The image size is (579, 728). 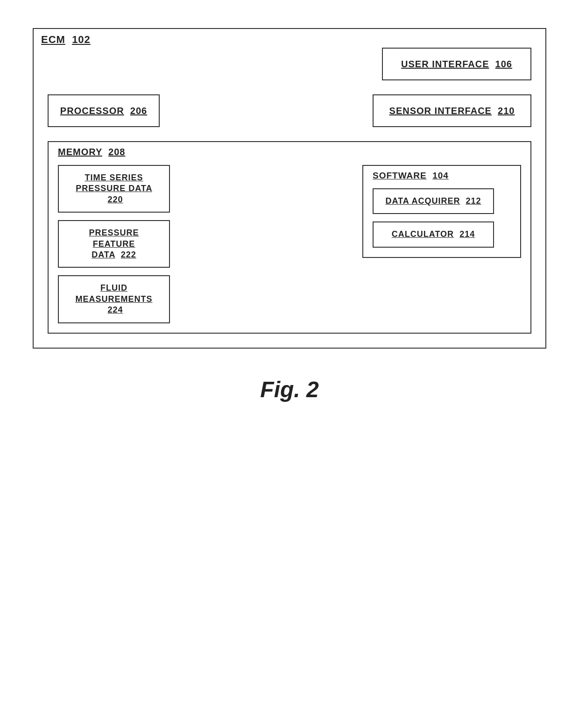 I want to click on time-series-line1: TIME SERIES, so click(x=114, y=178).